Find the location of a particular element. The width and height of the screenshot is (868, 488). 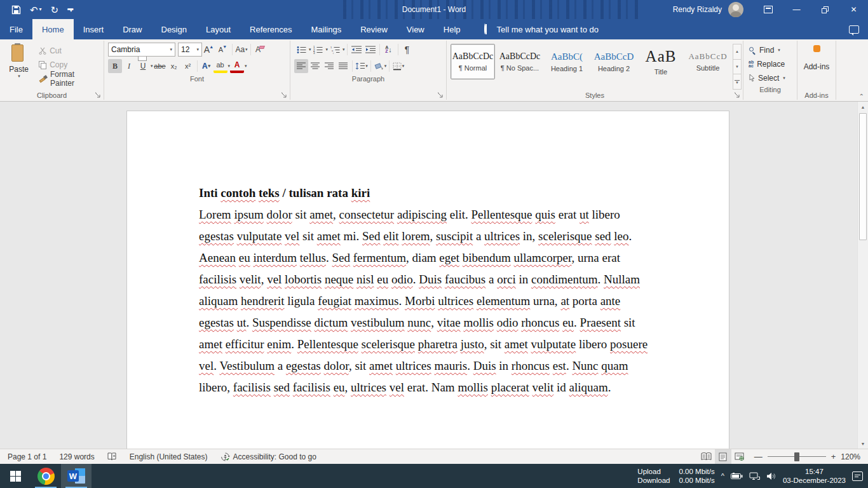

misspelled-word: bibendum is located at coordinates (487, 258).